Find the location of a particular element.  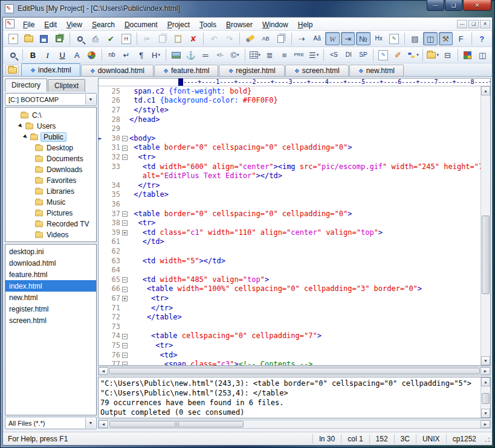

open-folder-button is located at coordinates (28, 39).